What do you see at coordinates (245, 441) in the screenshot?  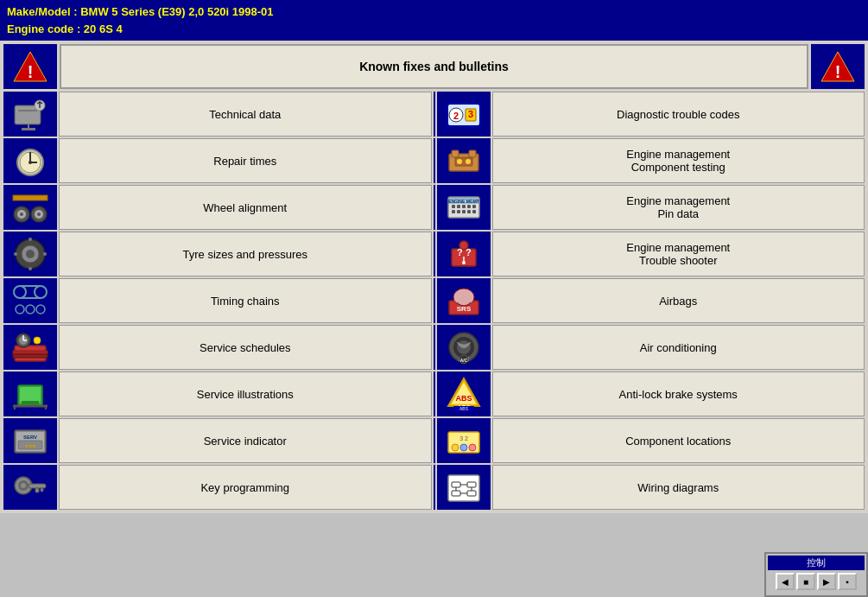 I see `service-indicator-label: Service indicator` at bounding box center [245, 441].